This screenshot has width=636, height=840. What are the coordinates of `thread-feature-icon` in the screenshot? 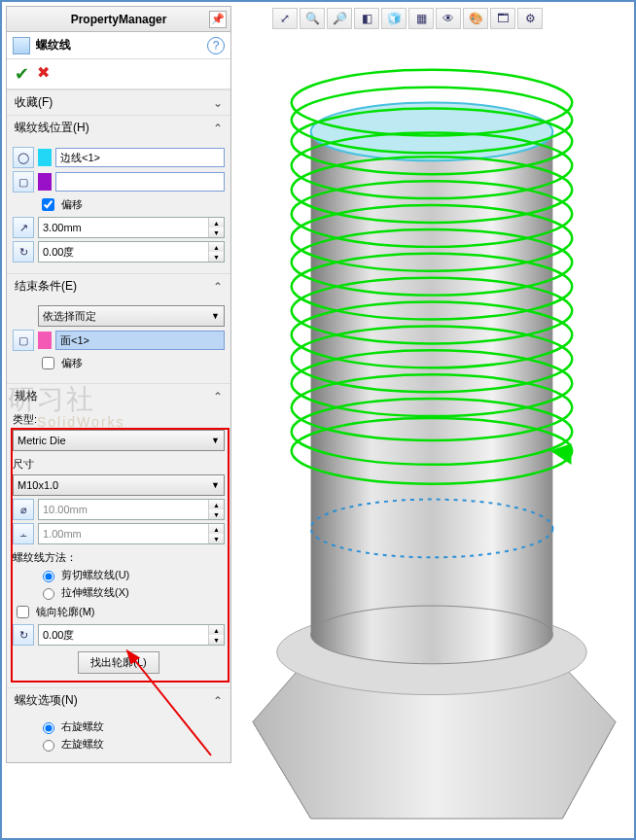 It's located at (21, 46).